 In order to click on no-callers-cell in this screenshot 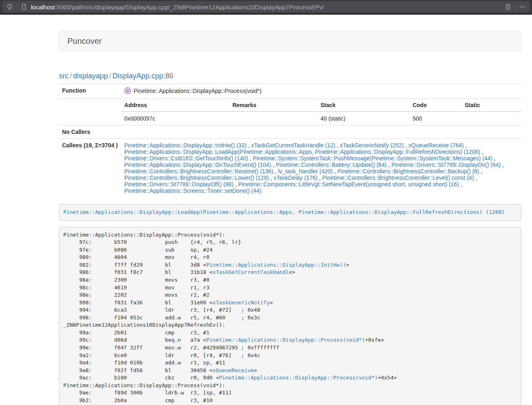, I will do `click(321, 132)`.